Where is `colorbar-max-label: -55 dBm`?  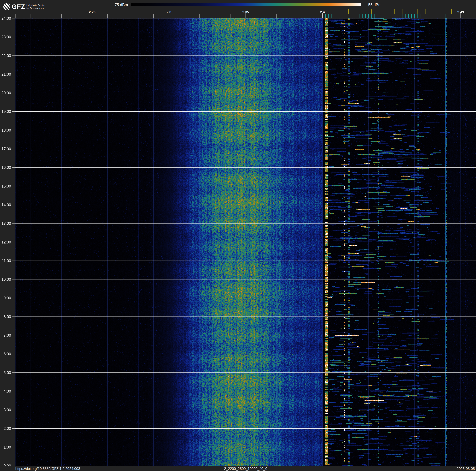 colorbar-max-label: -55 dBm is located at coordinates (374, 5).